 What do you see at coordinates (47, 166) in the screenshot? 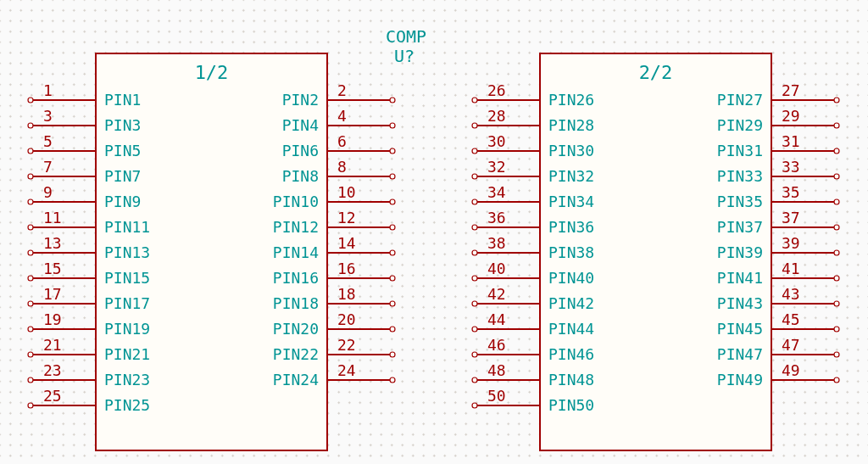
I see `pin-number: 7` at bounding box center [47, 166].